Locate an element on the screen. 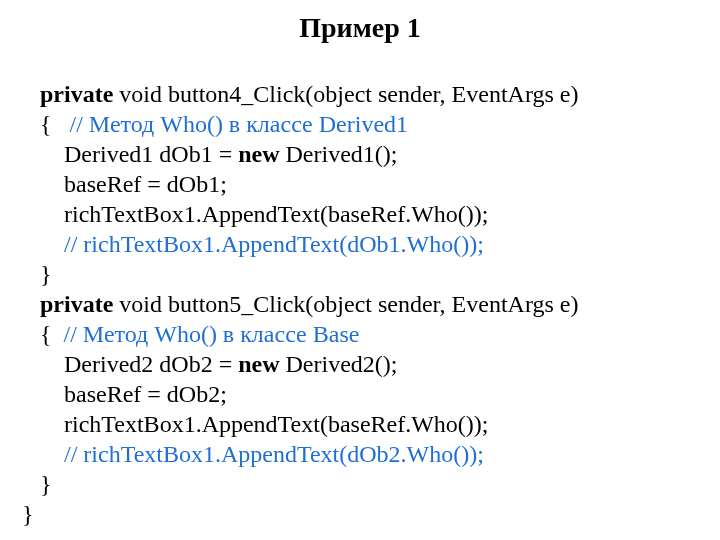  comment-1: // Метод Who() в классе Derived1 is located at coordinates (240, 124).